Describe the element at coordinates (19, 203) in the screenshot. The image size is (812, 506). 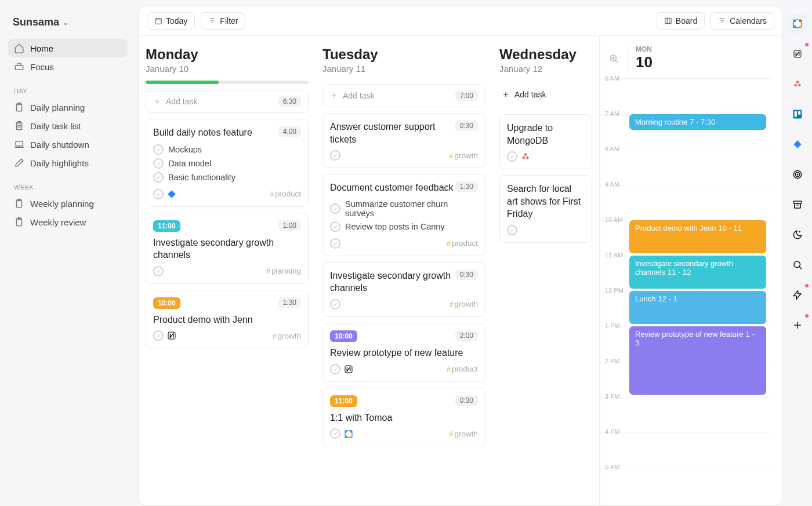
I see `clipboard-icon` at that location.